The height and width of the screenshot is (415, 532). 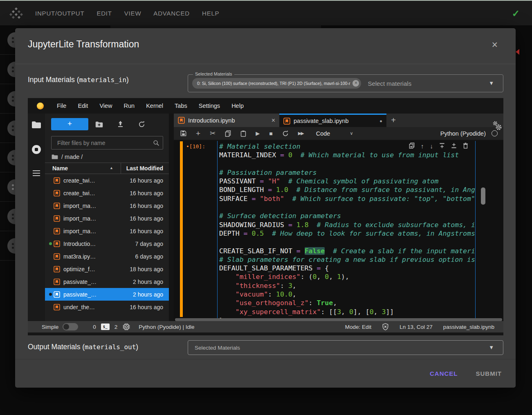 What do you see at coordinates (129, 106) in the screenshot?
I see `jmenu-run: Run` at bounding box center [129, 106].